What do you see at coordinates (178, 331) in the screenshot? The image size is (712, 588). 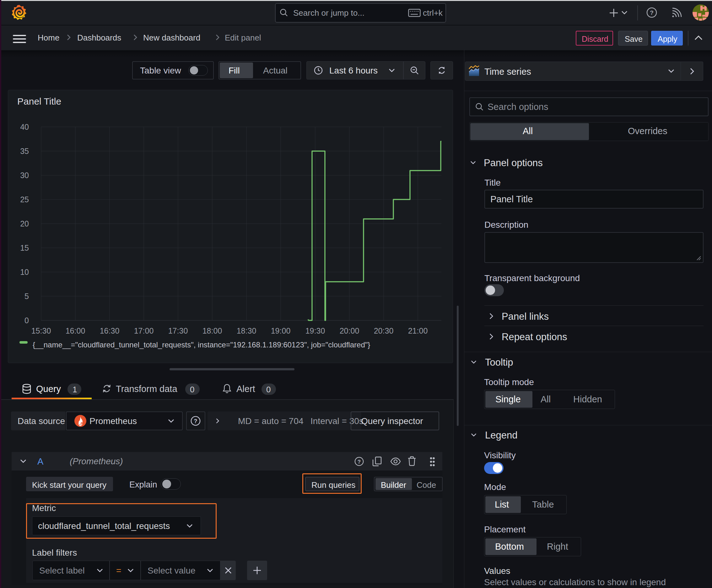 I see `svg-text: 17:30` at bounding box center [178, 331].